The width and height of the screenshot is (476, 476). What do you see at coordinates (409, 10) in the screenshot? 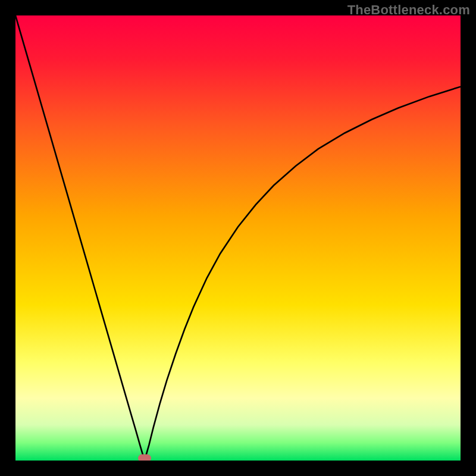
I see `watermark-text: TheBottleneck.com` at bounding box center [409, 10].